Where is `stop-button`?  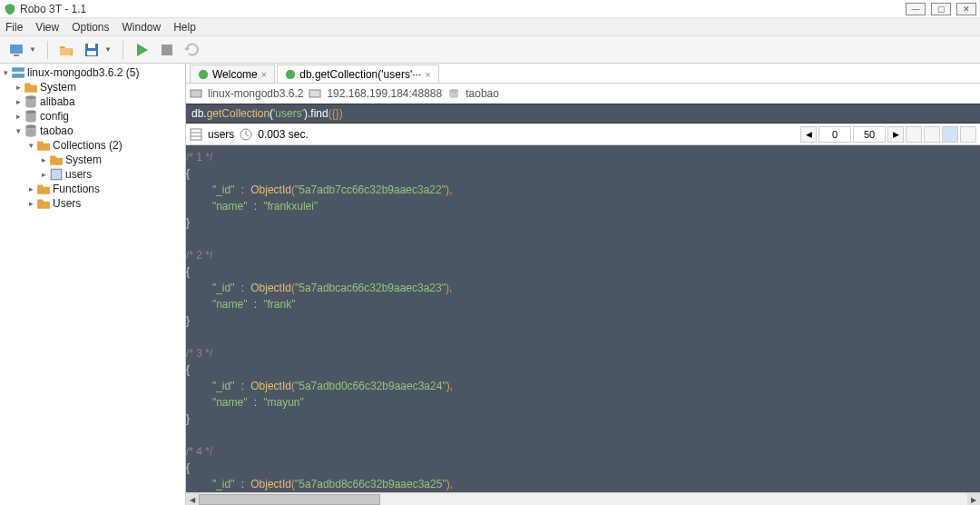
stop-button is located at coordinates (167, 50).